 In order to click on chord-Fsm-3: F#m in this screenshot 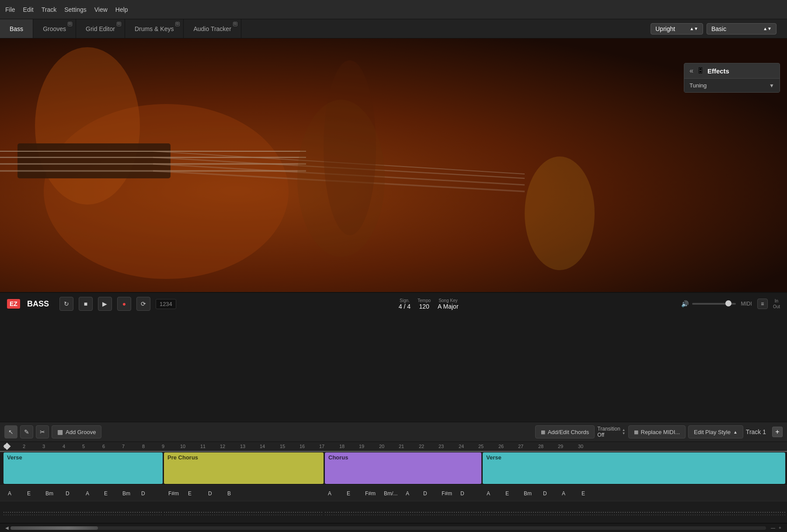, I will do `click(447, 494)`.